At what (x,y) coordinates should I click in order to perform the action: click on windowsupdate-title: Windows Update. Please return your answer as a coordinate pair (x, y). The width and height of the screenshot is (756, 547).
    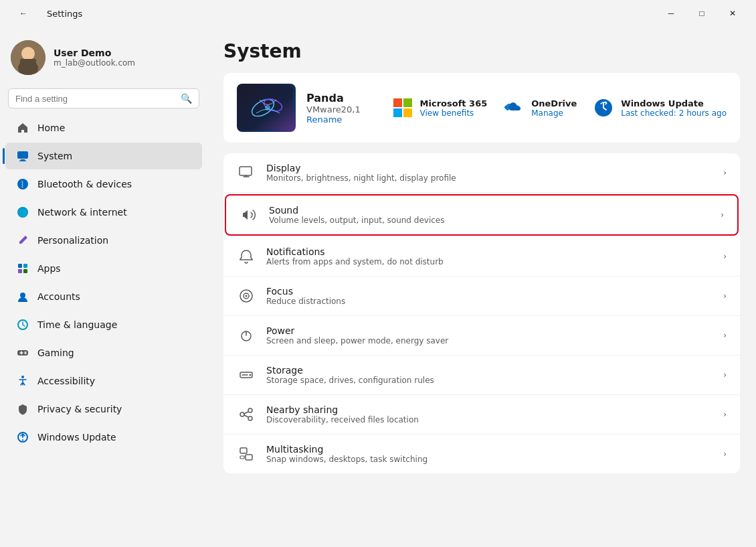
    Looking at the image, I should click on (674, 103).